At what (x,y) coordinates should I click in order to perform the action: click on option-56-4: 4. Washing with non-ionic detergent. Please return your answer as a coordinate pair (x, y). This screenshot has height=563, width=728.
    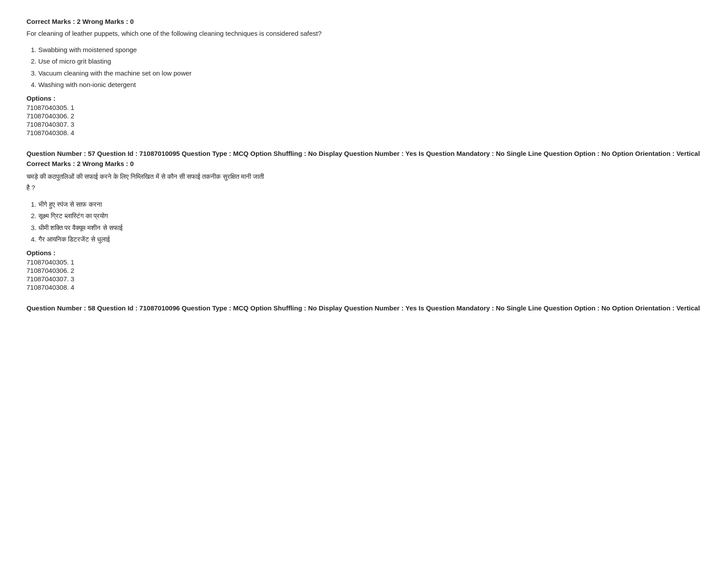
    Looking at the image, I should click on (366, 85).